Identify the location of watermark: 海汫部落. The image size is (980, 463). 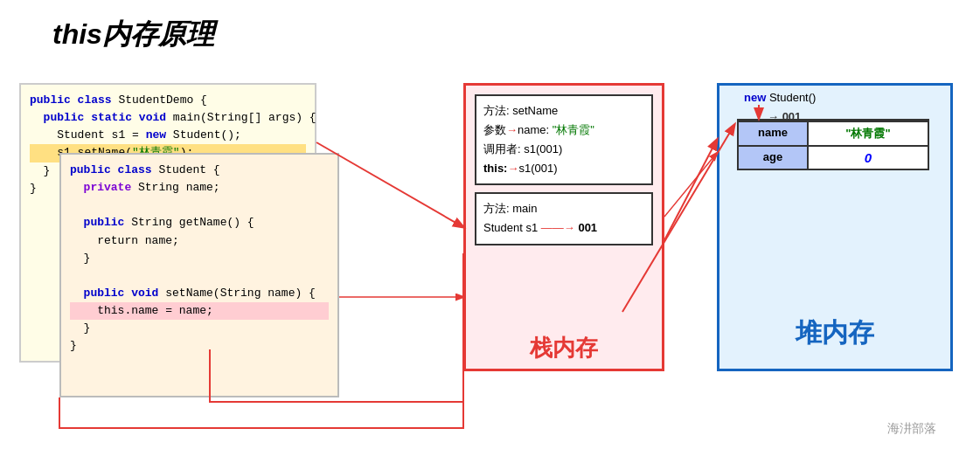
(912, 429).